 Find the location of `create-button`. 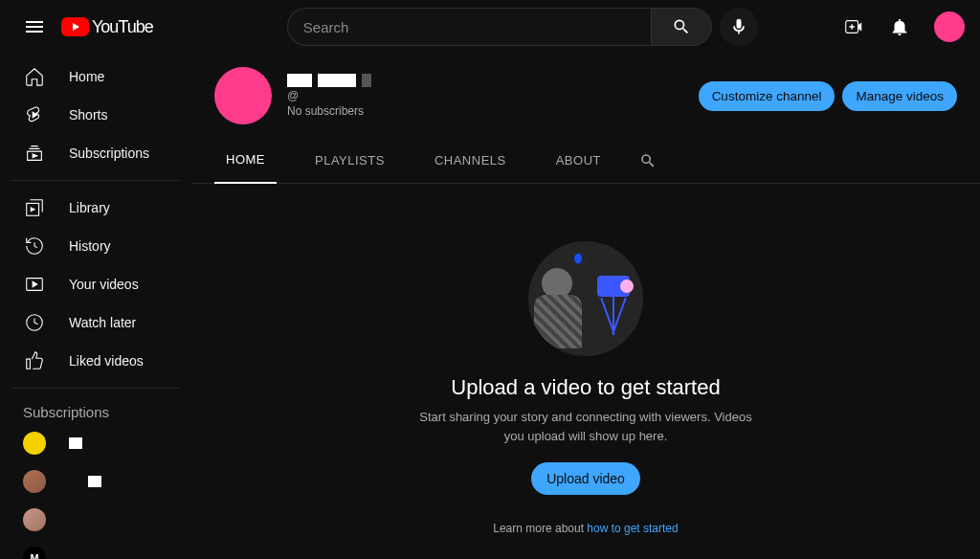

create-button is located at coordinates (854, 27).